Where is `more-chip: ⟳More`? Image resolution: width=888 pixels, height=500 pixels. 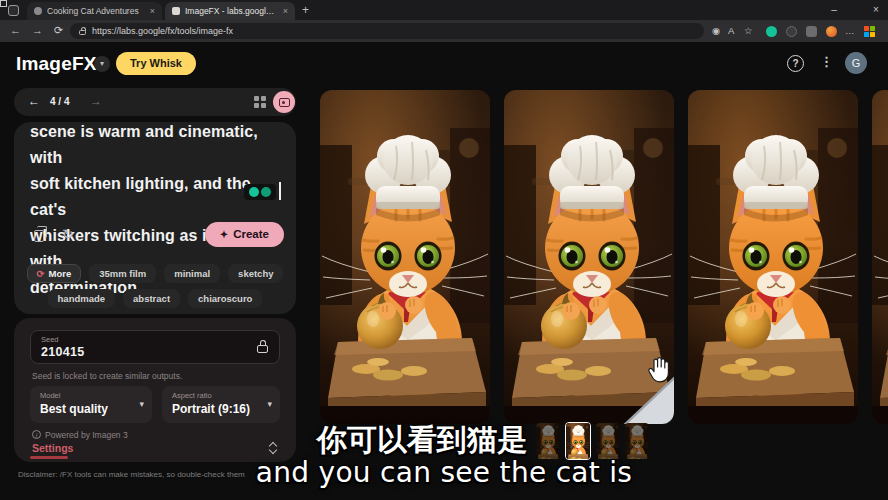 more-chip: ⟳More is located at coordinates (54, 274).